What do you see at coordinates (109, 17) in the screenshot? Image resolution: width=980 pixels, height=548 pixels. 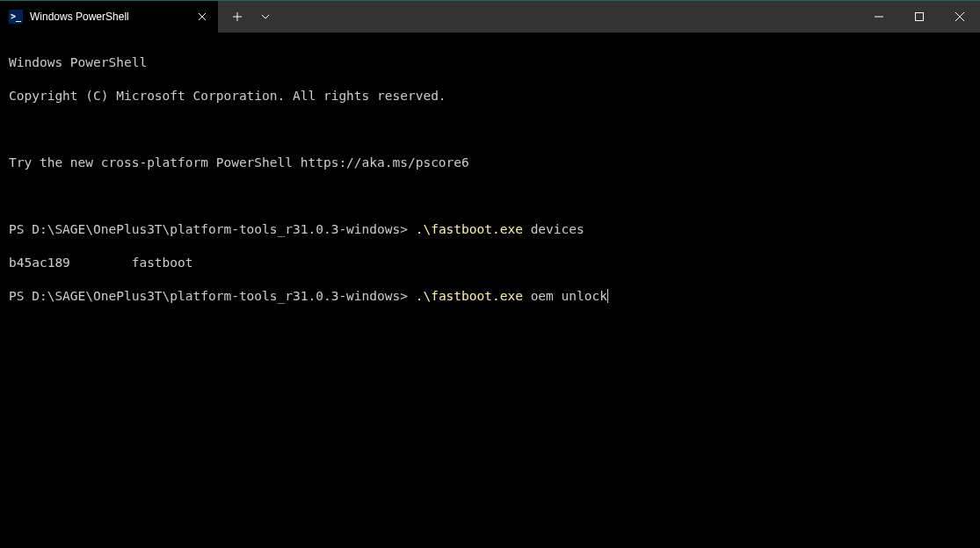 I see `tab-title: Windows PowerShell` at bounding box center [109, 17].